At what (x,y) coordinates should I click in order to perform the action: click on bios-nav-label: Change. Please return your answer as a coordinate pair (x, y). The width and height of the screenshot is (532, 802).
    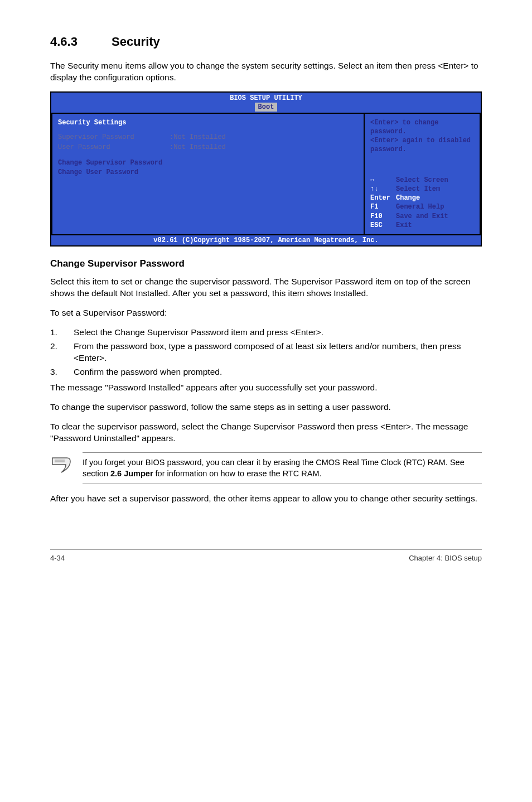
    Looking at the image, I should click on (408, 198).